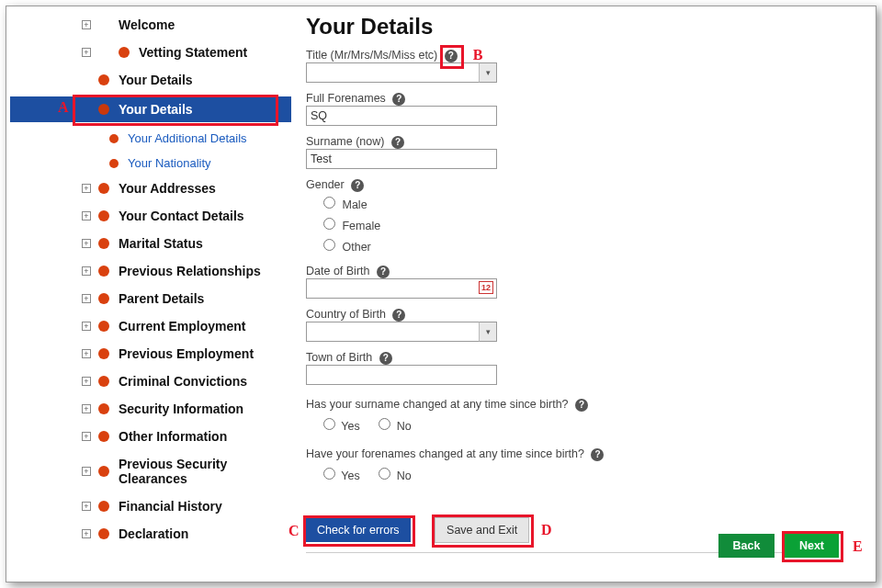 This screenshot has width=882, height=588. I want to click on surname-input, so click(401, 159).